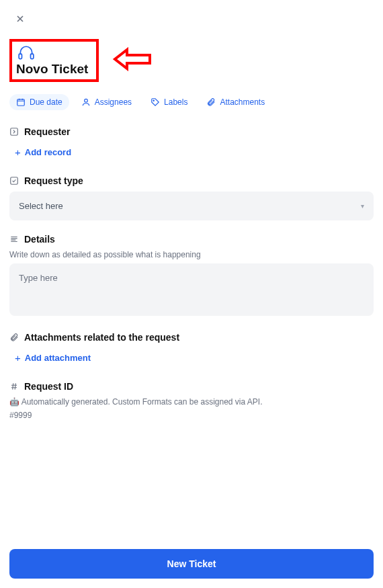  Describe the element at coordinates (47, 132) in the screenshot. I see `section-title: Requester` at that location.